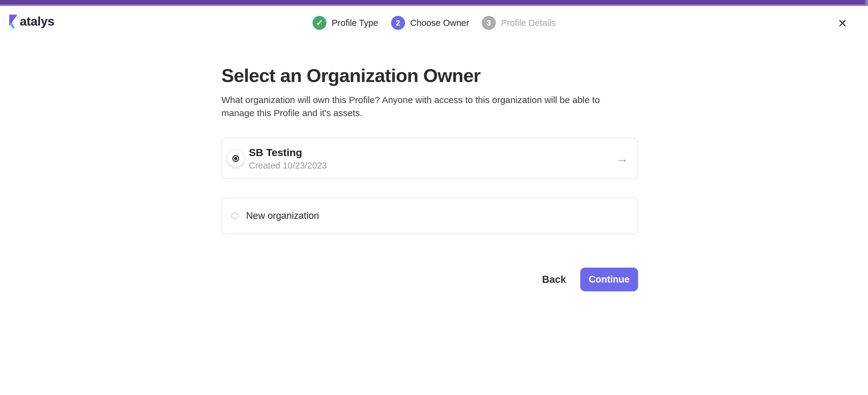 Image resolution: width=868 pixels, height=395 pixels. Describe the element at coordinates (430, 23) in the screenshot. I see `step-choose-owner: 2 Choose Owner` at that location.